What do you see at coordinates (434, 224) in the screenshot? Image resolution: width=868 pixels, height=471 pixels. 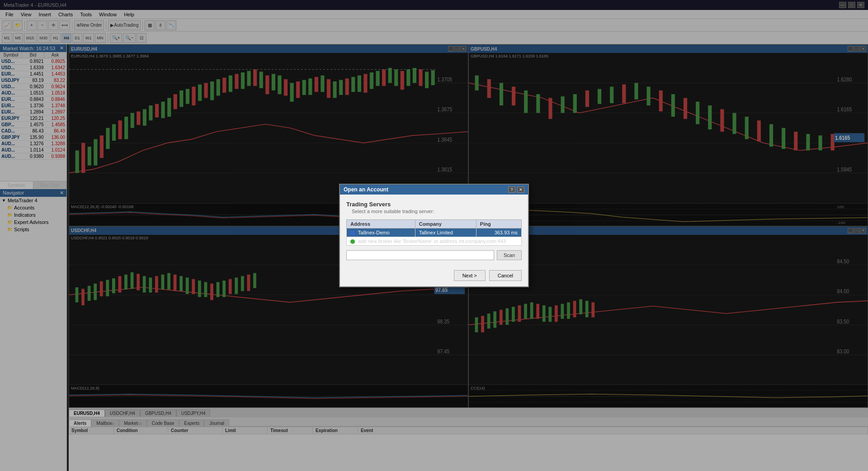 I see `table-header-row: Address Company Ping` at bounding box center [434, 224].